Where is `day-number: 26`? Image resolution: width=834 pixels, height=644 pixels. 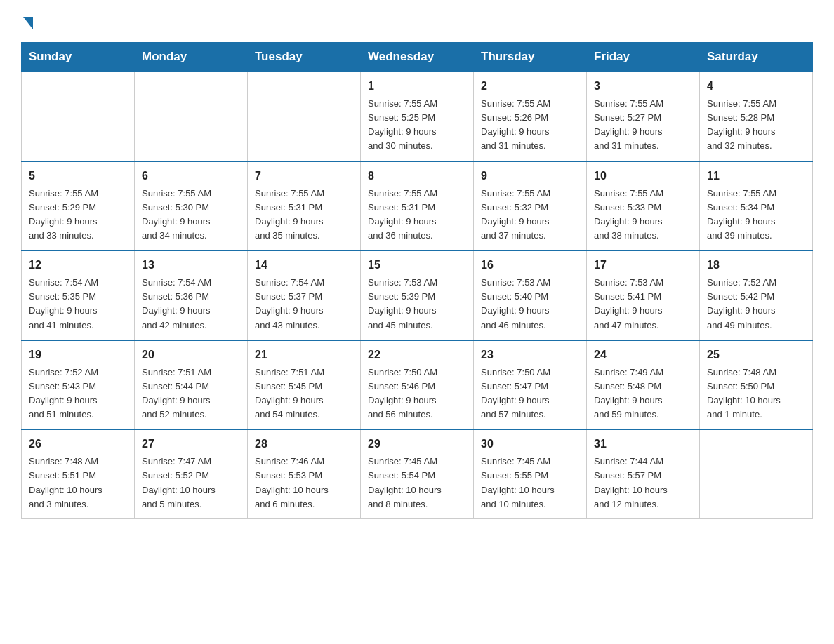 day-number: 26 is located at coordinates (78, 444).